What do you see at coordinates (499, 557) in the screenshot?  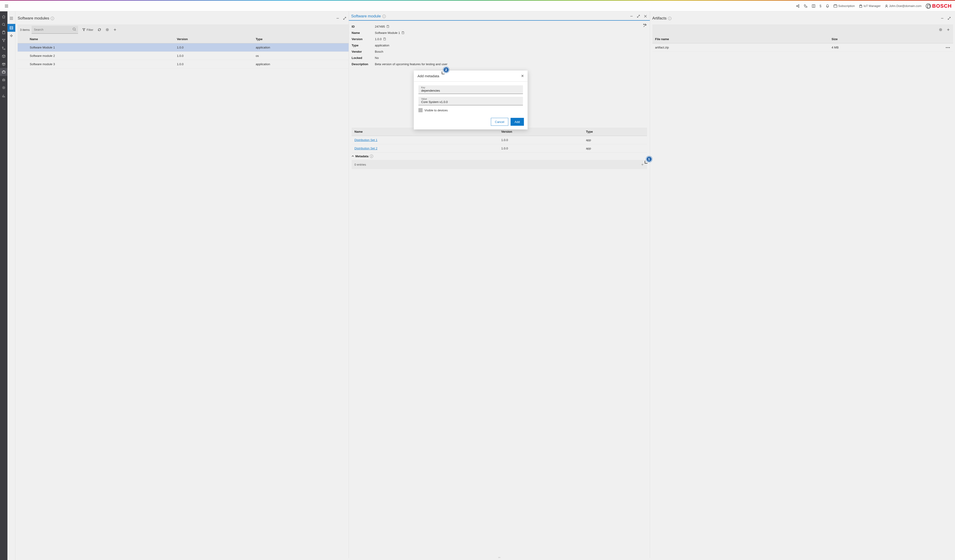 I see `resize-handle: ═` at bounding box center [499, 557].